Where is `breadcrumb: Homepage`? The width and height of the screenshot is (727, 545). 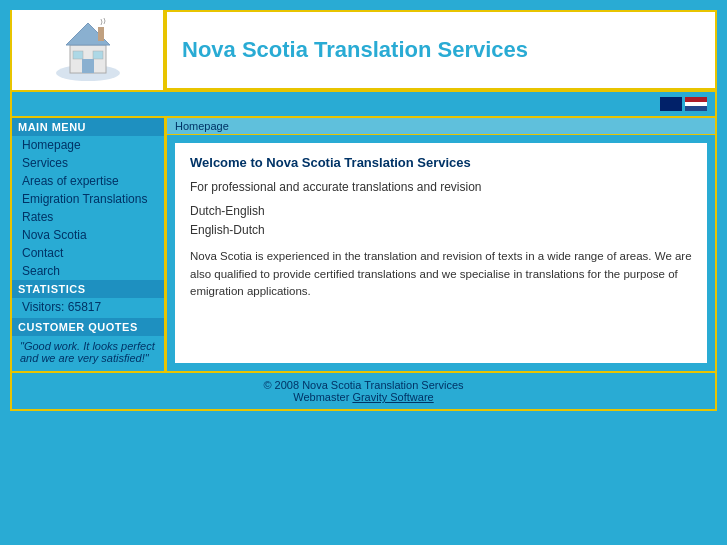 breadcrumb: Homepage is located at coordinates (441, 126).